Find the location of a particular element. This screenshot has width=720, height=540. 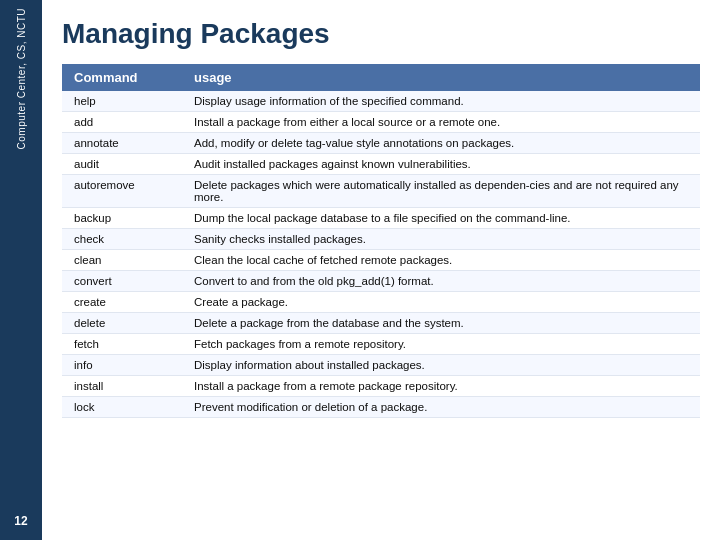

sidebar-label: Computer Center, CS, NCTU is located at coordinates (22, 78).